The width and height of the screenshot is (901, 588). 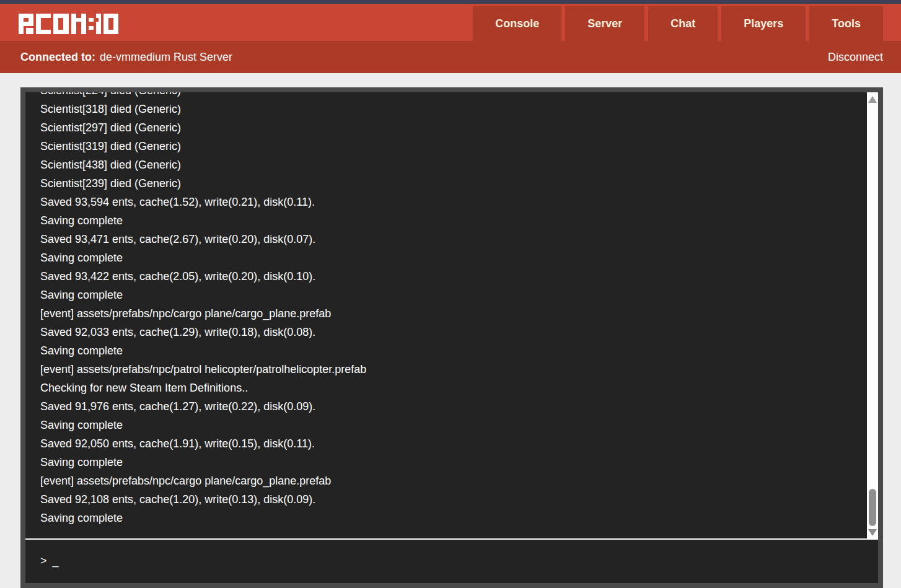 What do you see at coordinates (451, 22) in the screenshot?
I see `app-header: ConsoleServerChatPlayersTools` at bounding box center [451, 22].